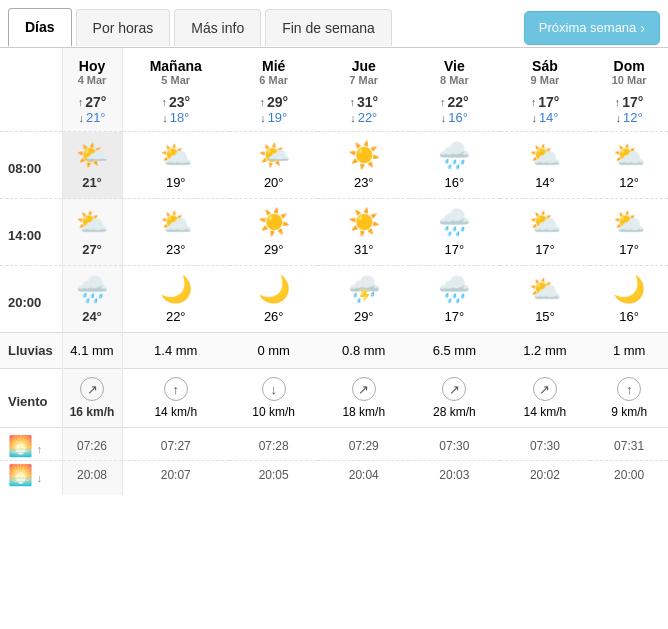 Image resolution: width=668 pixels, height=629 pixels. Describe the element at coordinates (629, 320) in the screenshot. I see `temp-2000-6: 16°` at that location.